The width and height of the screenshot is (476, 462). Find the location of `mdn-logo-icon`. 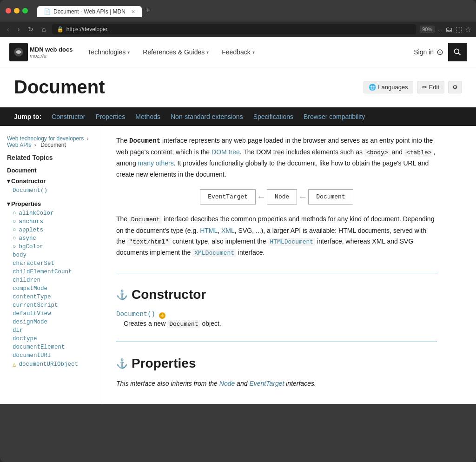

mdn-logo-icon is located at coordinates (19, 52).